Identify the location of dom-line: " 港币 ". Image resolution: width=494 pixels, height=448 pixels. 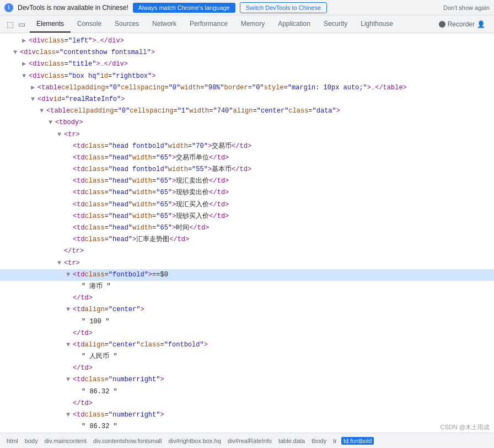
(247, 287).